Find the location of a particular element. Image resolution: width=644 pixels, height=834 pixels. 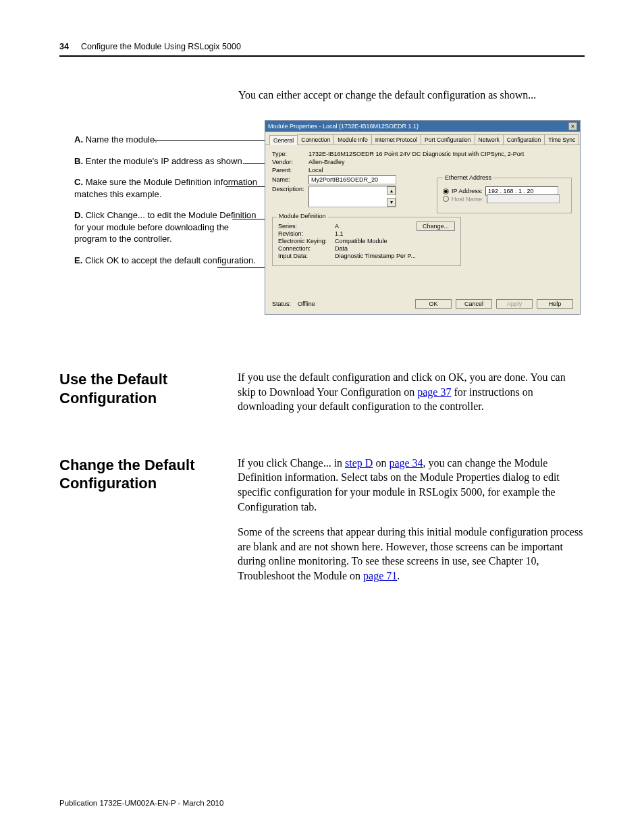

publication-footer: Publication 1732E-UM002A-EN-P - March 20… is located at coordinates (142, 803).